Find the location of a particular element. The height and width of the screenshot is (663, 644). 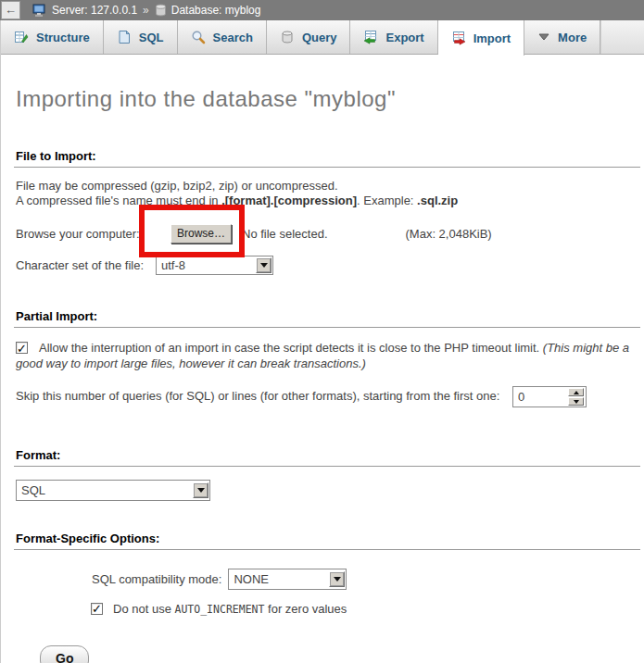

compression-example: .sql.zip is located at coordinates (437, 200).